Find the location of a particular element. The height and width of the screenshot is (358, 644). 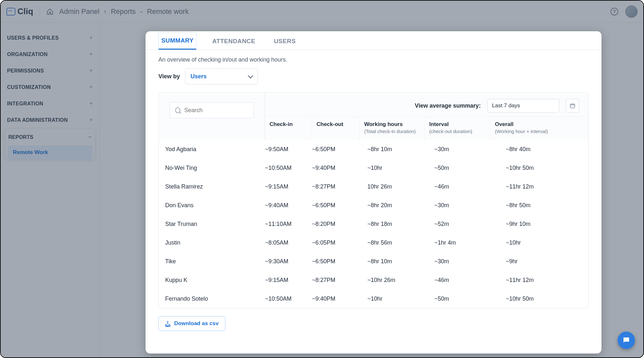

cell-checkin: ~9:40AM is located at coordinates (289, 206).